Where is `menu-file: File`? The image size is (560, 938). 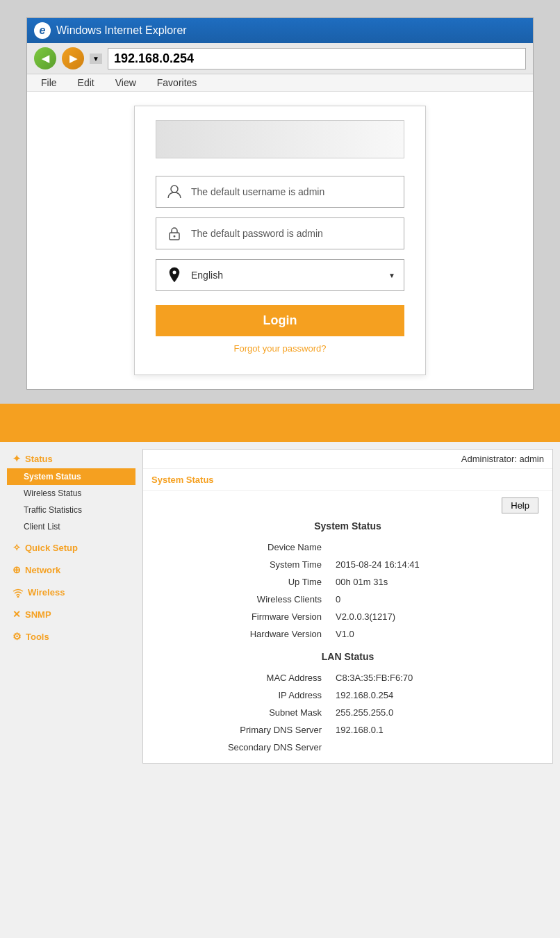
menu-file: File is located at coordinates (49, 83).